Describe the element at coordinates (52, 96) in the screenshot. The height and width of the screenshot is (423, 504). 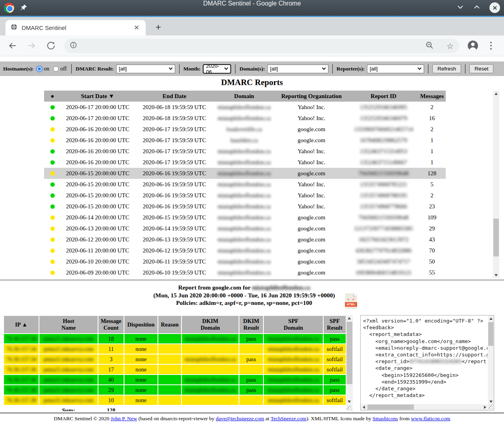
I see `column-header: ●` at that location.